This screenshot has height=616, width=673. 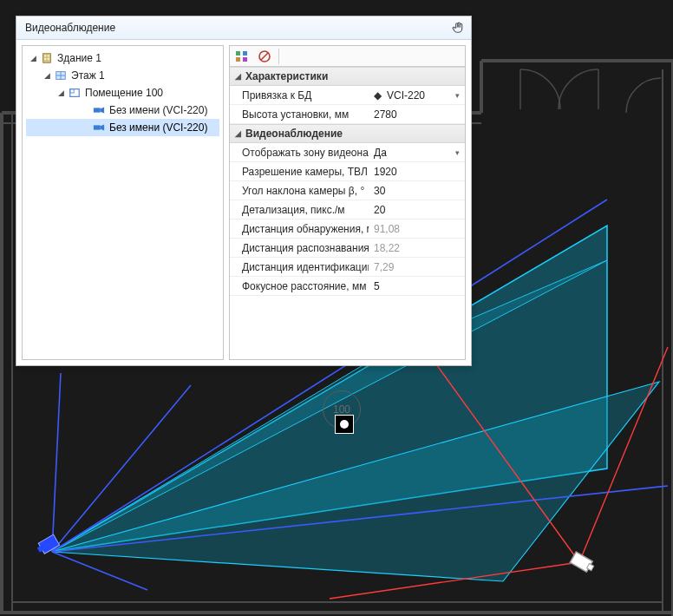 What do you see at coordinates (347, 95) in the screenshot?
I see `property-row: Привязка к БД◆VCI-220▾` at bounding box center [347, 95].